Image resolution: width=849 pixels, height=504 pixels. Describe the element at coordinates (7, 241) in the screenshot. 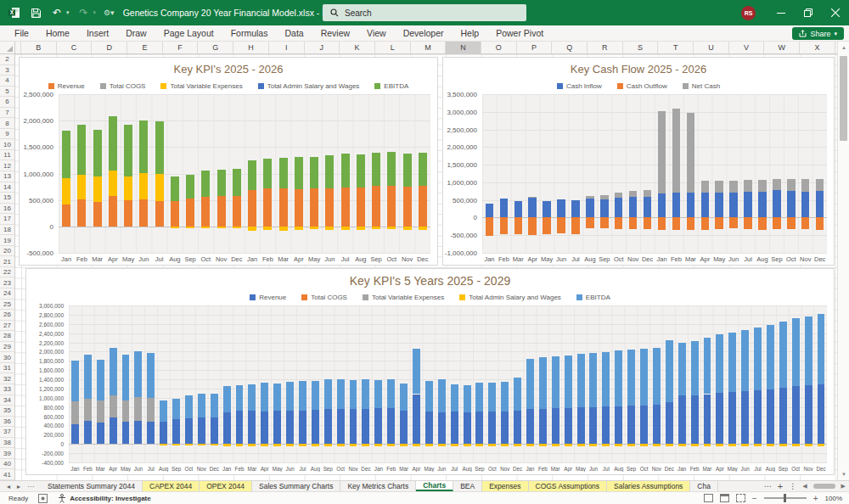

I see `row-header-19: 19` at that location.